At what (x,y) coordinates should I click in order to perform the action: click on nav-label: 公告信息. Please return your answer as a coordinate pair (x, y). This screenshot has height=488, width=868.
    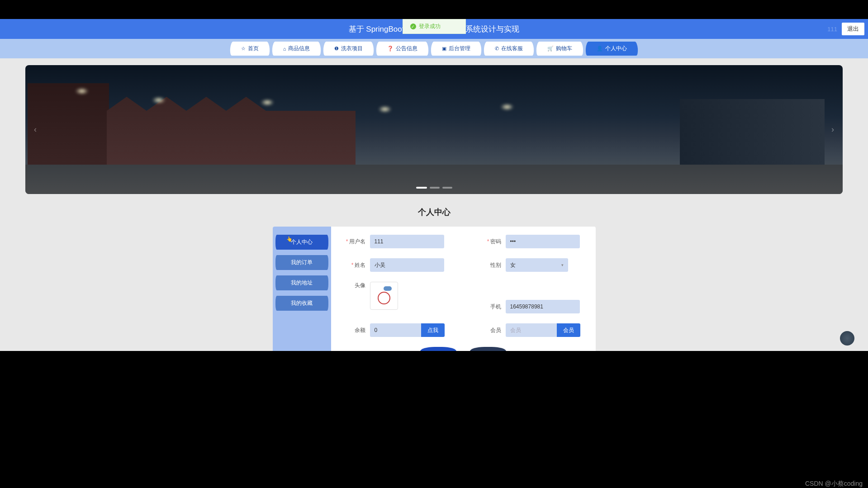
    Looking at the image, I should click on (407, 49).